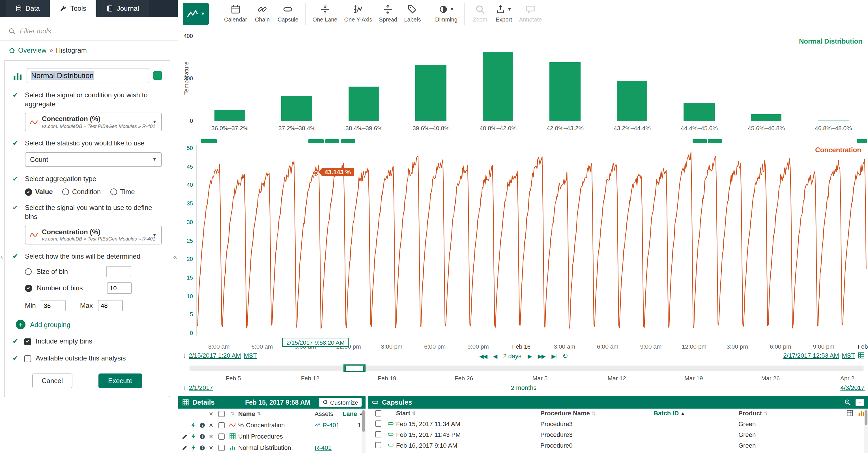 The height and width of the screenshot is (453, 868). I want to click on batch-id-column-header: Batch ID ▲, so click(696, 413).